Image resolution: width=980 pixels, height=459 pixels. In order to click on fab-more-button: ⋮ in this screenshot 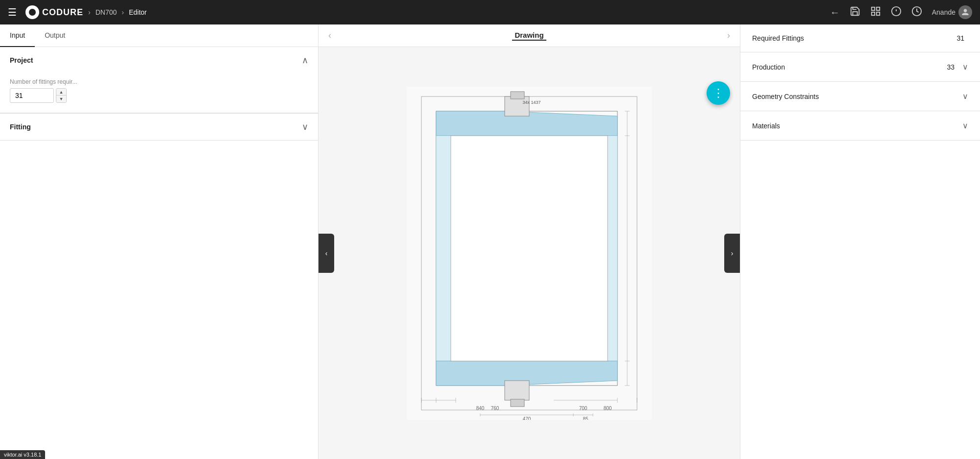, I will do `click(718, 93)`.